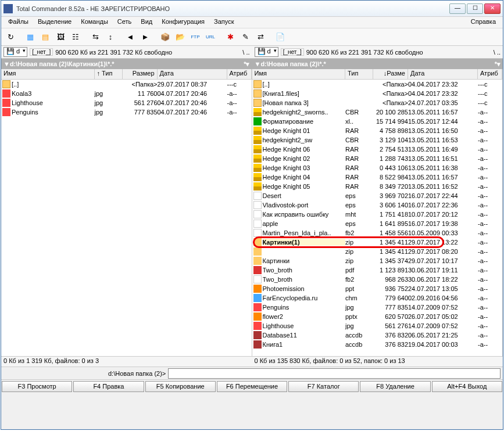  Describe the element at coordinates (378, 196) in the screenshot. I see `file-row: Deserteps3 969 70216.07.2017 22:44-a--` at that location.